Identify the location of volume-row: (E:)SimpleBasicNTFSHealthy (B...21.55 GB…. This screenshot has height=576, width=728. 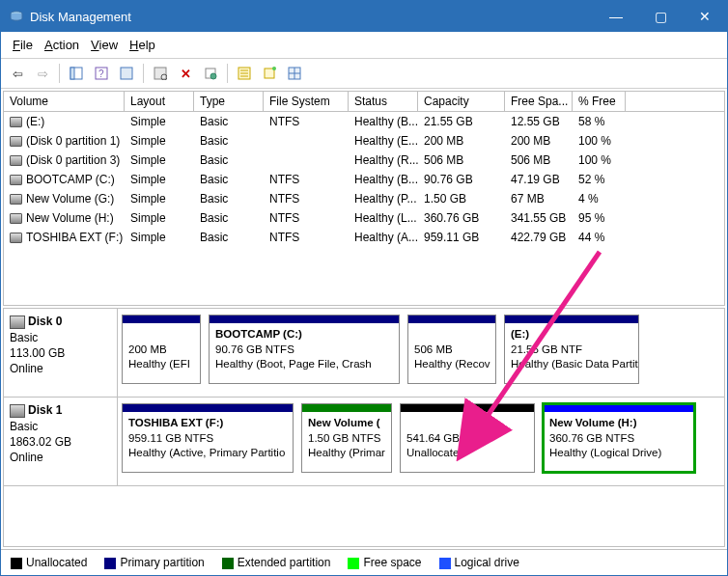
(364, 122).